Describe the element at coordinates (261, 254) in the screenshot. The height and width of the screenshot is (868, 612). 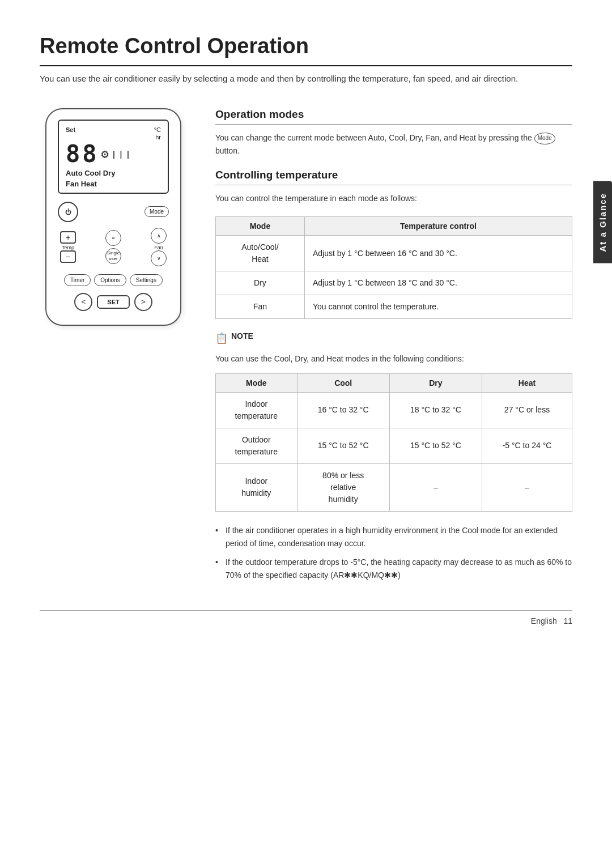
I see `mode-auto-cool-heat: Auto/Cool/Heat` at that location.